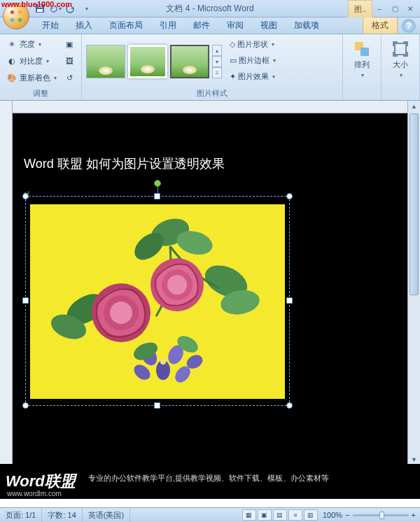  I want to click on view-print-layout: ▦, so click(249, 515).